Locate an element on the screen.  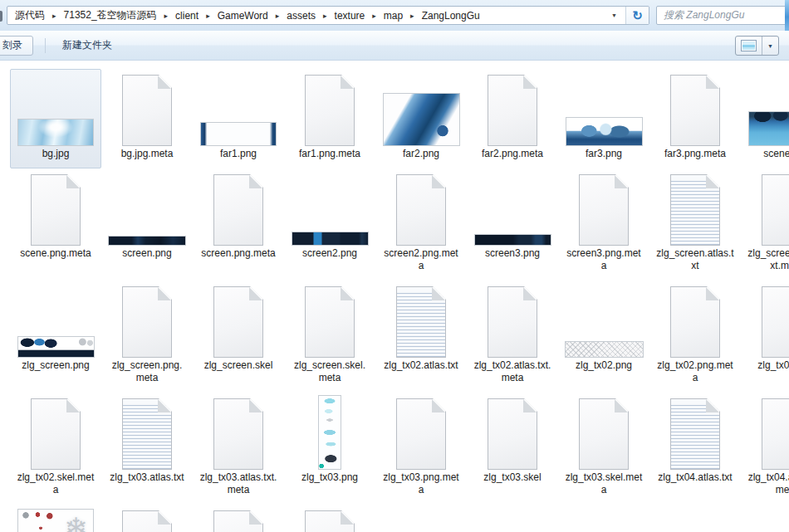
file-tile: zlg_tx02.skel is located at coordinates (765, 337).